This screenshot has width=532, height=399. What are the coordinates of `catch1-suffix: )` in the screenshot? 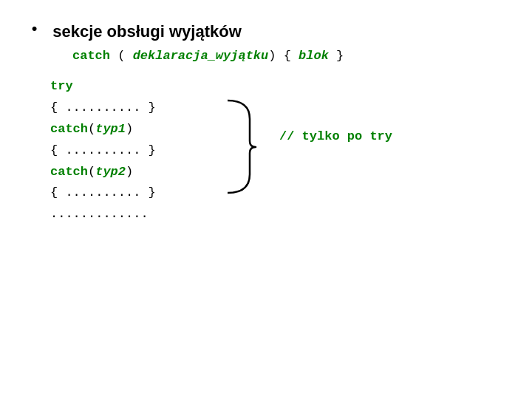 It's located at (129, 130).